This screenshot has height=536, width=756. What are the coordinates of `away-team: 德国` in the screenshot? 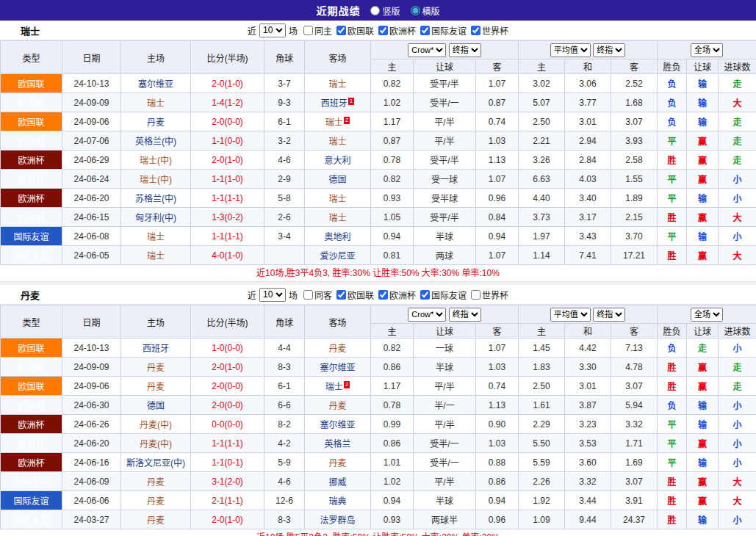 It's located at (338, 179).